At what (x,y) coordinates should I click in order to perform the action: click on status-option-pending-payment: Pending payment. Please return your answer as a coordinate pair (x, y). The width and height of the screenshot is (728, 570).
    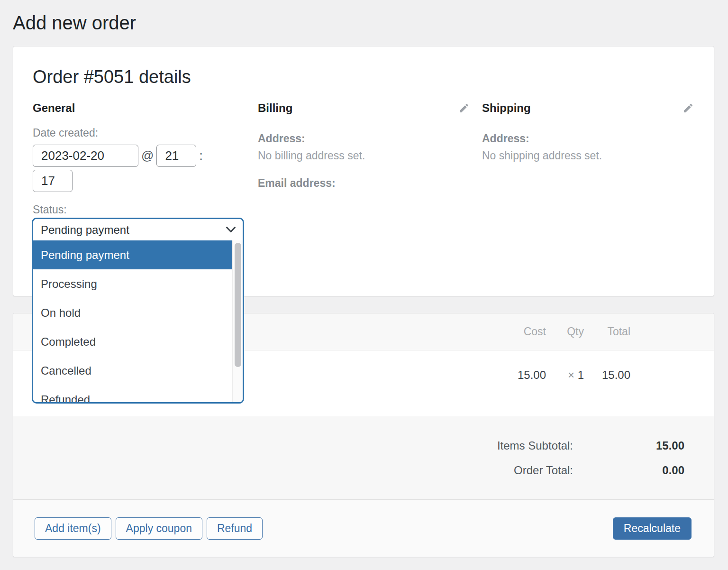
    Looking at the image, I should click on (133, 255).